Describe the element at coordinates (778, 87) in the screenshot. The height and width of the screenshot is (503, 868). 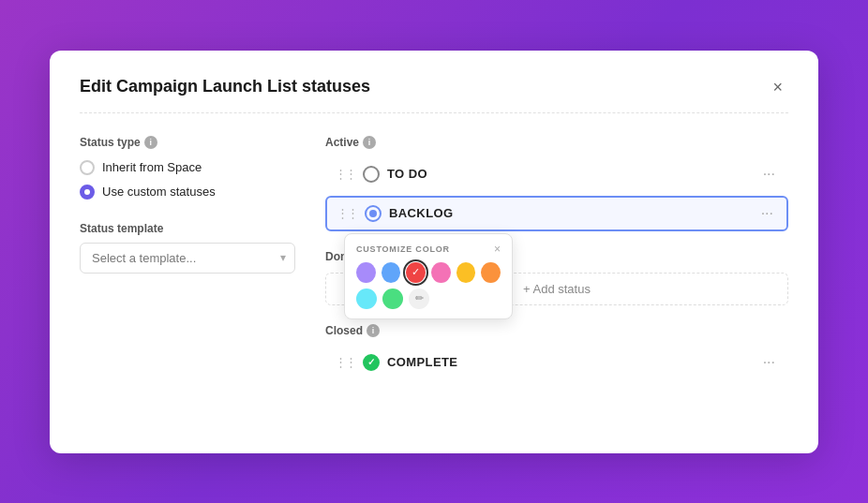
I see `close-button: ×` at that location.